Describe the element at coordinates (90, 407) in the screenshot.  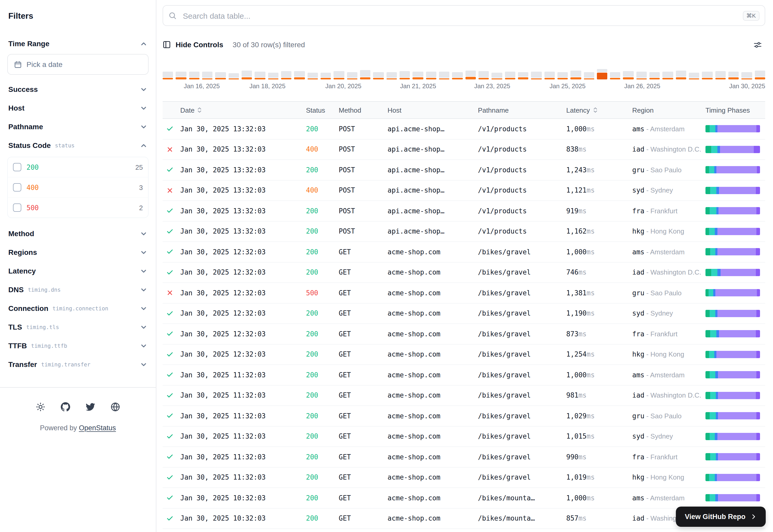
I see `twitter-link-button` at that location.